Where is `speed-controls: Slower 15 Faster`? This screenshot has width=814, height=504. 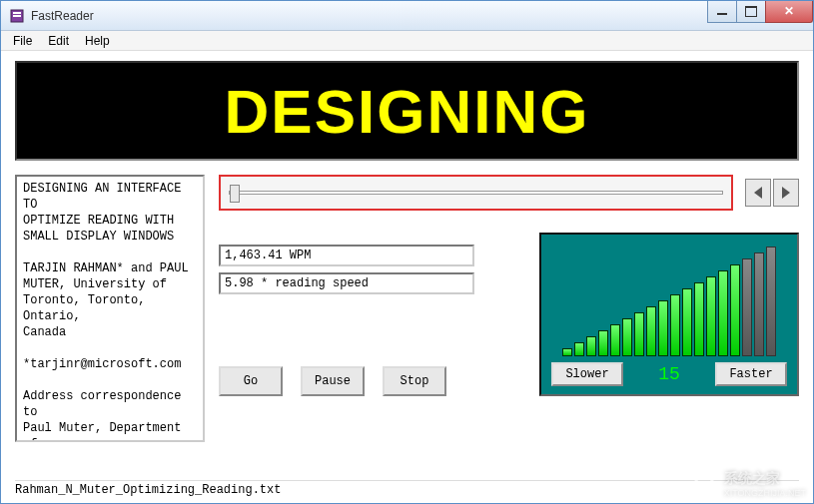
speed-controls: Slower 15 Faster is located at coordinates (669, 374).